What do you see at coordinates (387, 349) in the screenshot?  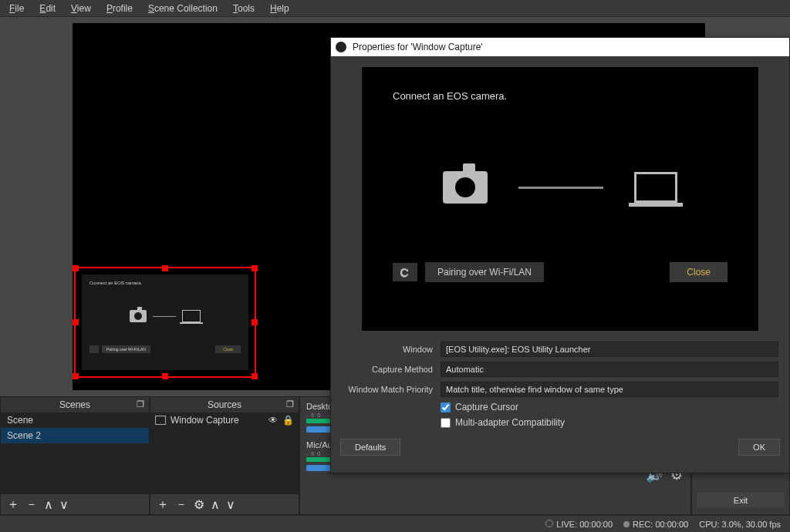 I see `window-label: Window` at bounding box center [387, 349].